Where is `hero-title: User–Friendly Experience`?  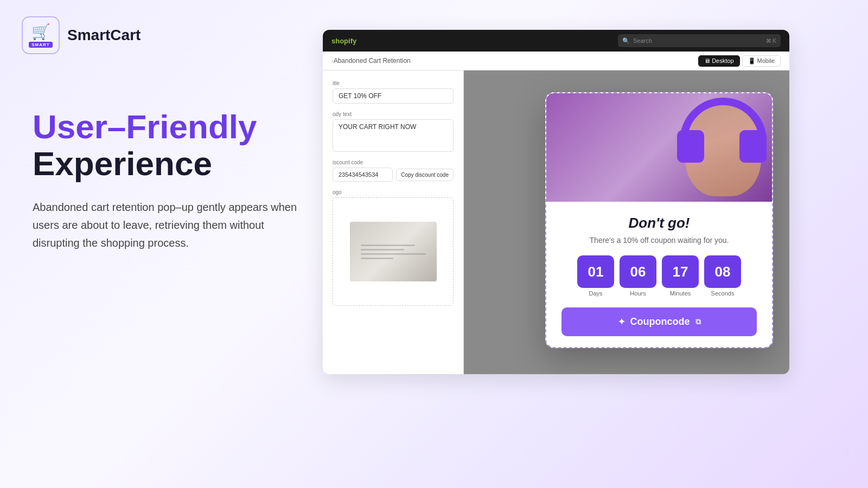 hero-title: User–Friendly Experience is located at coordinates (171, 145).